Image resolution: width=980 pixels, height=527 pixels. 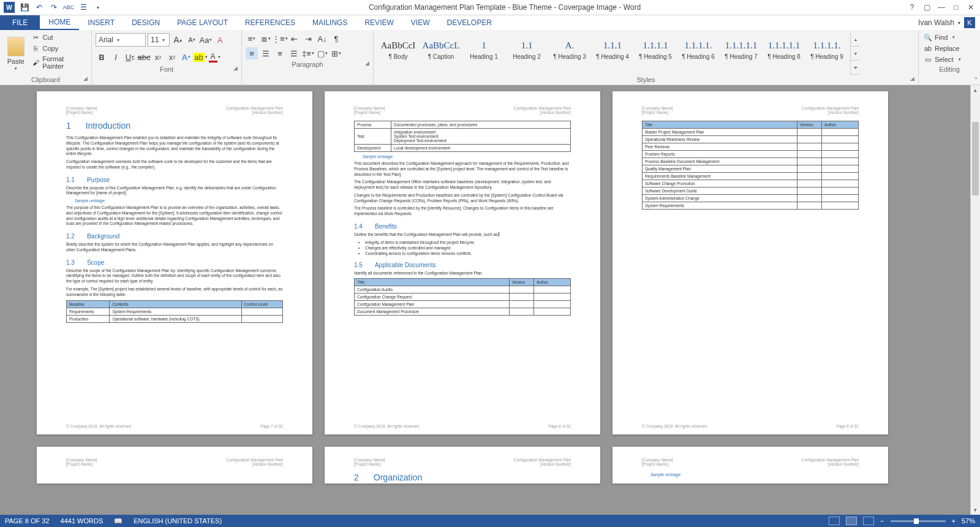 I want to click on undo-icon: ↶, so click(x=39, y=7).